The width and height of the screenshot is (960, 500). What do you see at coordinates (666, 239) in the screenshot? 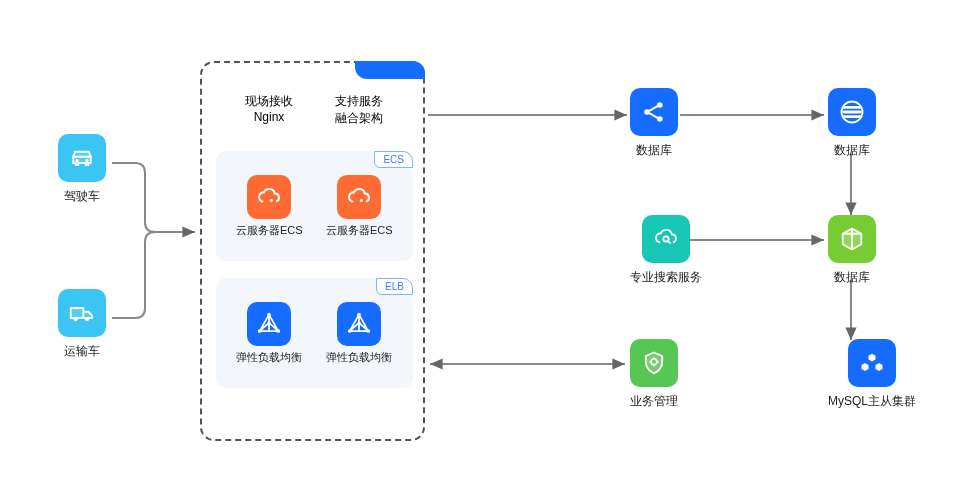
I see `cloud-search-icon` at bounding box center [666, 239].